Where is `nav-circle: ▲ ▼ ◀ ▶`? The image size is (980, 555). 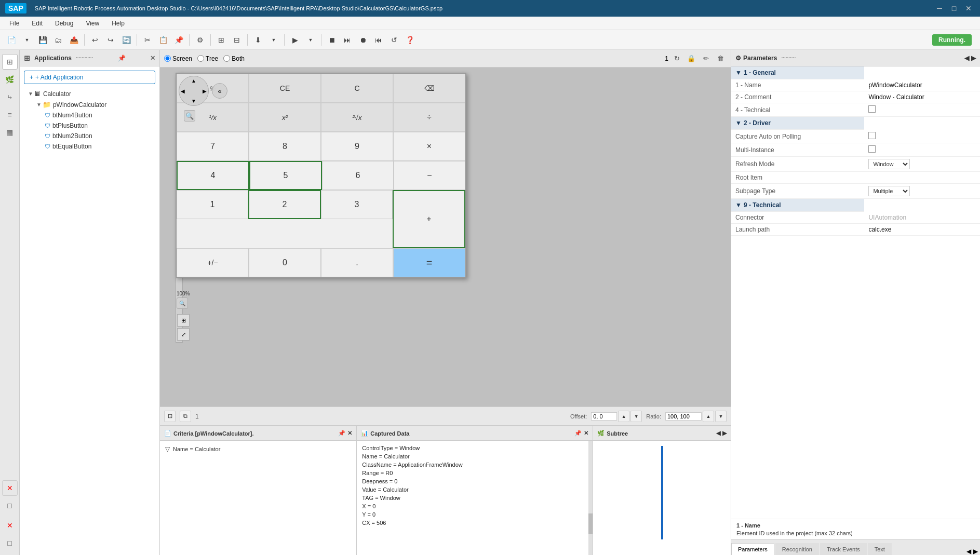 nav-circle: ▲ ▼ ◀ ▶ is located at coordinates (194, 91).